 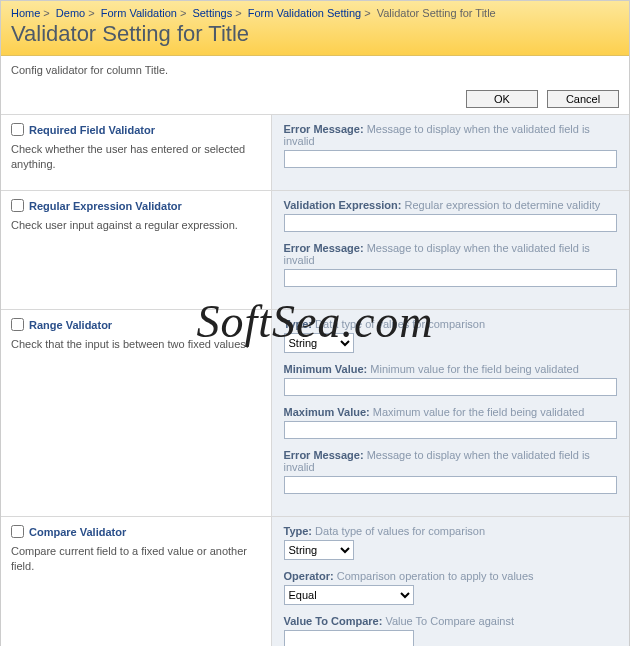 I want to click on field-hint: Value To Compare against, so click(x=450, y=621).